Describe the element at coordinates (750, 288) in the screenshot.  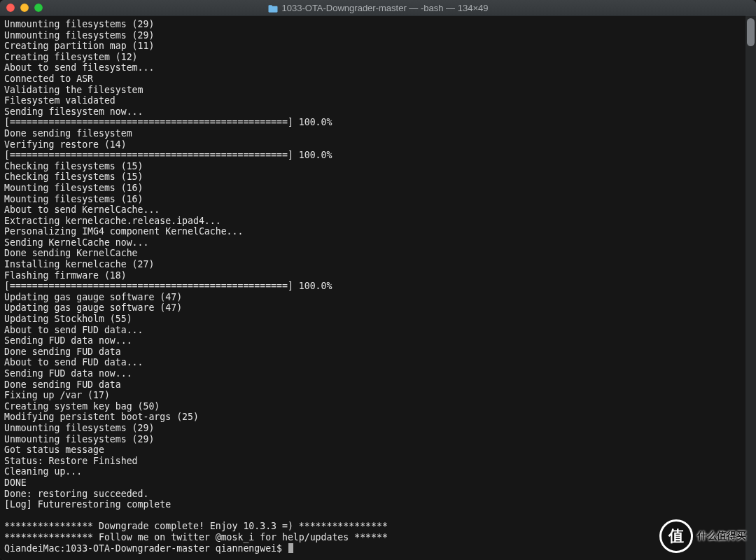
I see `scrollbar-track` at that location.